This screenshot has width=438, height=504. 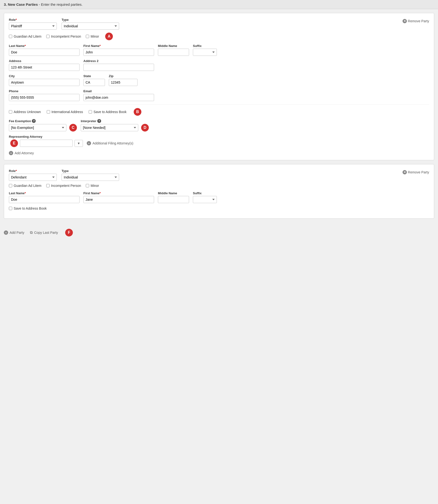 What do you see at coordinates (219, 197) in the screenshot?
I see `name-row-2: Last Name* First Name* Middle Name Suffi…` at bounding box center [219, 197].